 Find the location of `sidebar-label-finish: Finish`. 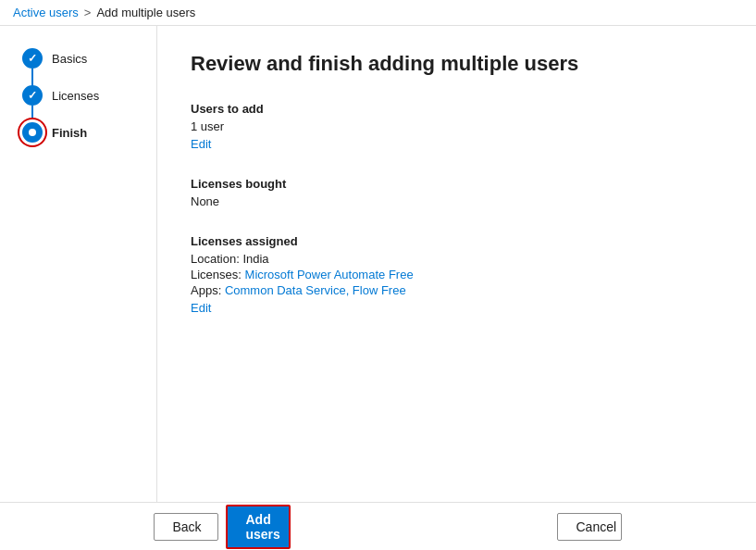

sidebar-label-finish: Finish is located at coordinates (69, 133).